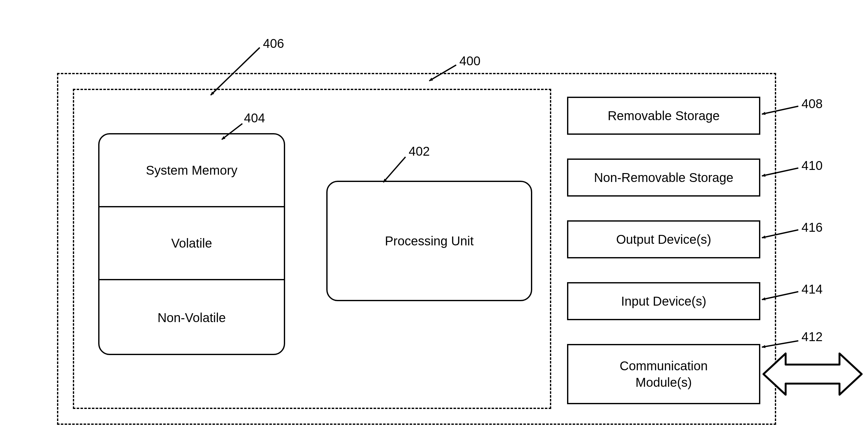  I want to click on removable-storage-label: Removable Storage, so click(664, 116).